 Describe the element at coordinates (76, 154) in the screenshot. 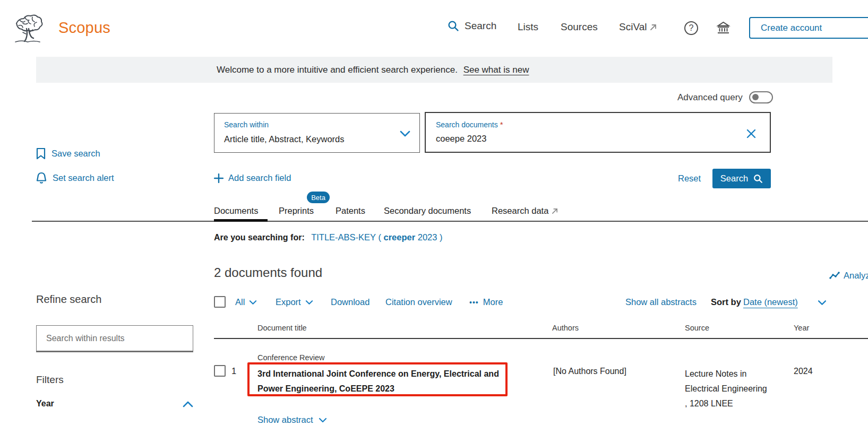

I see `save-search-label: Save search` at that location.